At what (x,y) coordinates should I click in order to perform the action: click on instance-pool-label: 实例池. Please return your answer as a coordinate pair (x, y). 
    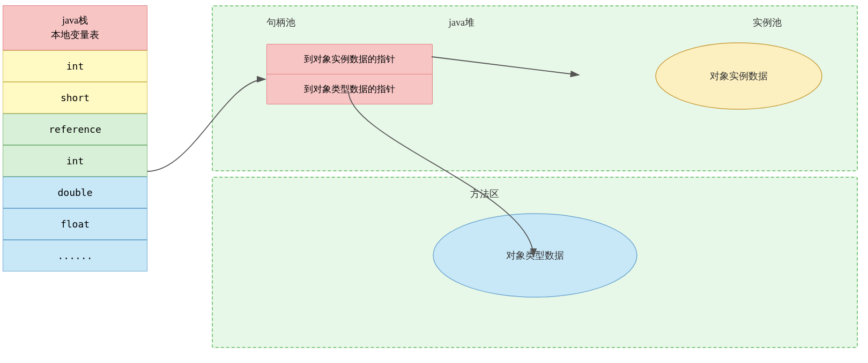
    Looking at the image, I should click on (767, 22).